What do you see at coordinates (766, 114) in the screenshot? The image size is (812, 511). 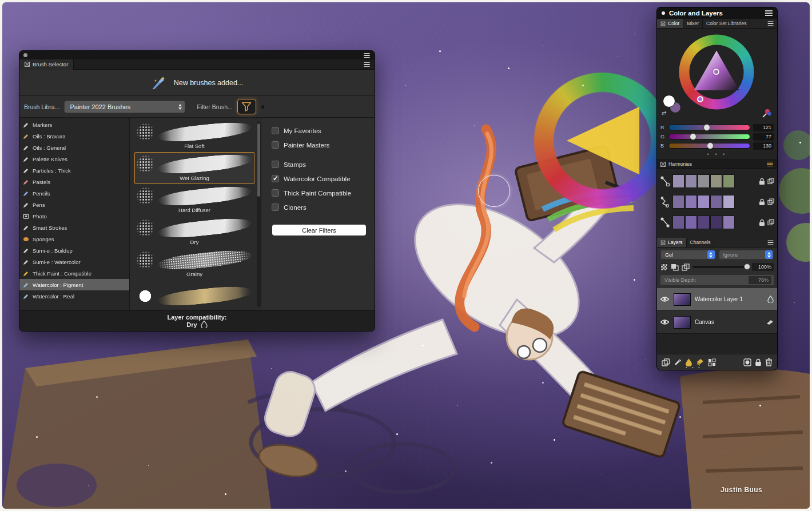 I see `color-sample-icon` at bounding box center [766, 114].